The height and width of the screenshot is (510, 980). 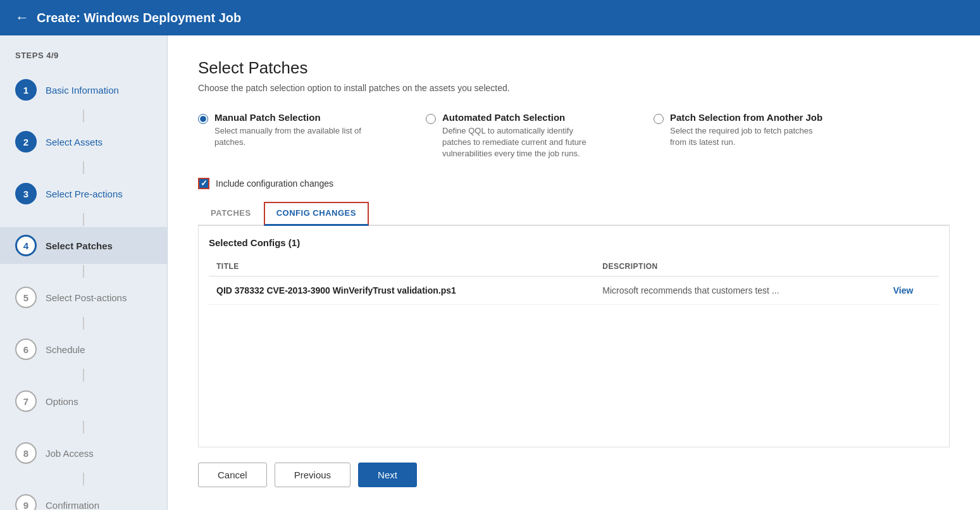 I want to click on from-job-patch-desc: Select the required job to fetch patches…, so click(x=750, y=137).